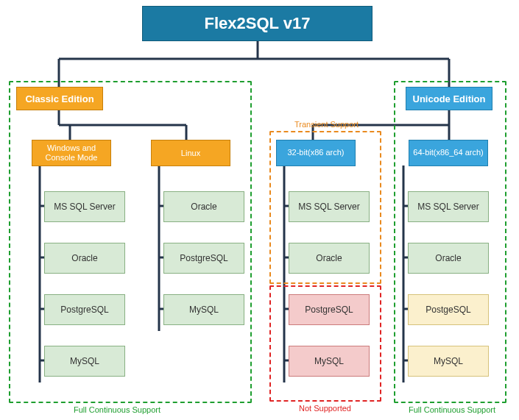 The height and width of the screenshot is (420, 519). What do you see at coordinates (258, 24) in the screenshot?
I see `root-node: Flex2SQL v17` at bounding box center [258, 24].